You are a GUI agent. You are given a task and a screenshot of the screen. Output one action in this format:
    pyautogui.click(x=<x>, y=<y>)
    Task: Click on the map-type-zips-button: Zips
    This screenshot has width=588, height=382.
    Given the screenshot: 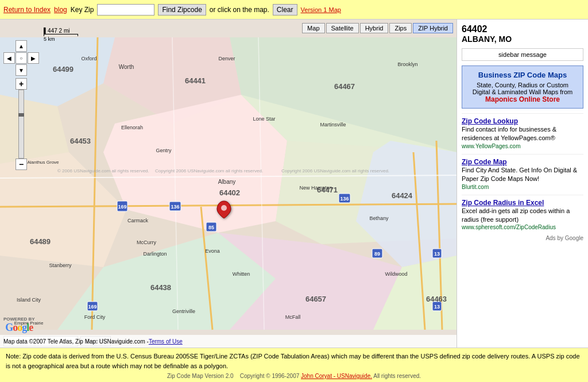 What is the action you would take?
    pyautogui.click(x=401, y=28)
    